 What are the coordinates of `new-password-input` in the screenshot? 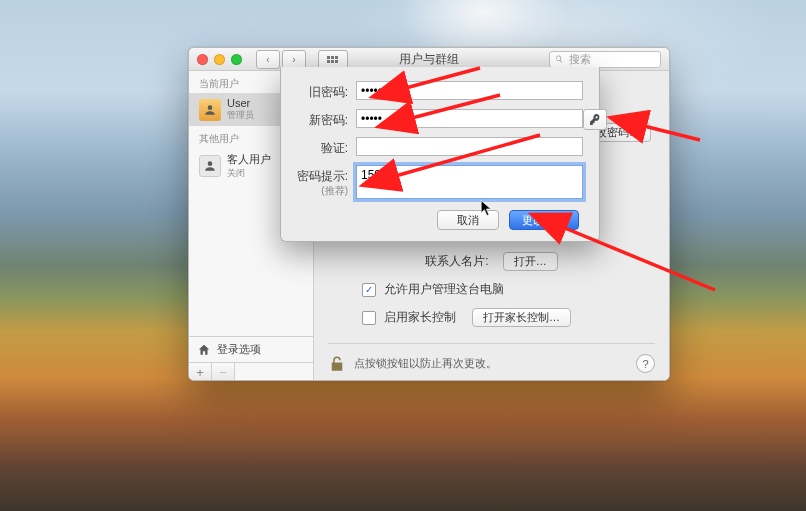 It's located at (470, 118).